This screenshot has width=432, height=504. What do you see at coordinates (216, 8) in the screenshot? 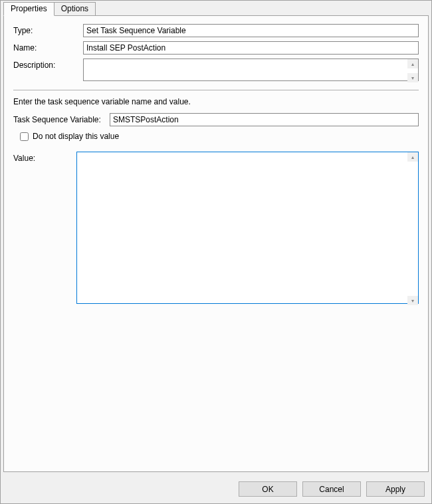
I see `tabs-row: Properties Options` at bounding box center [216, 8].